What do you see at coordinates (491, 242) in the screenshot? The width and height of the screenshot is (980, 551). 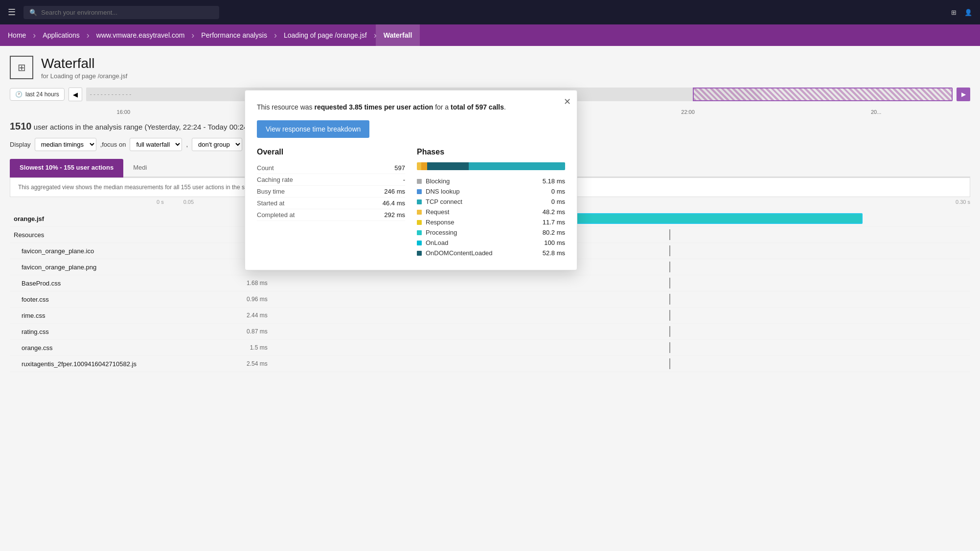 I see `phase-row: OnLoad100 ms` at bounding box center [491, 242].